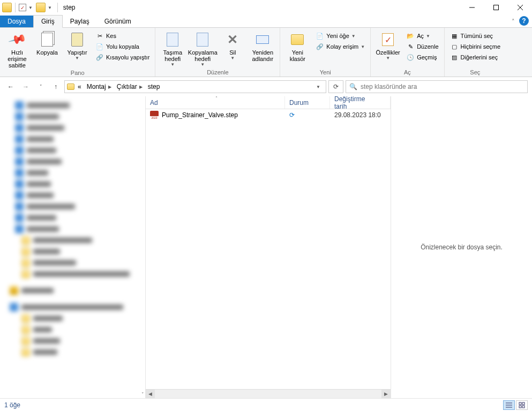 Image resolution: width=532 pixels, height=411 pixels. I want to click on new-item-button: 📄Yeni öğe ▼, so click(340, 36).